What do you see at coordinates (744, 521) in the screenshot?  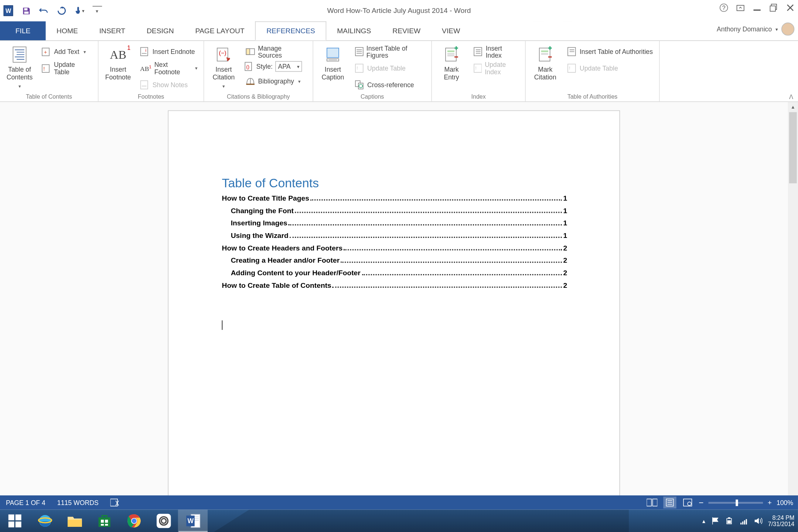 I see `tray-network-icon` at bounding box center [744, 521].